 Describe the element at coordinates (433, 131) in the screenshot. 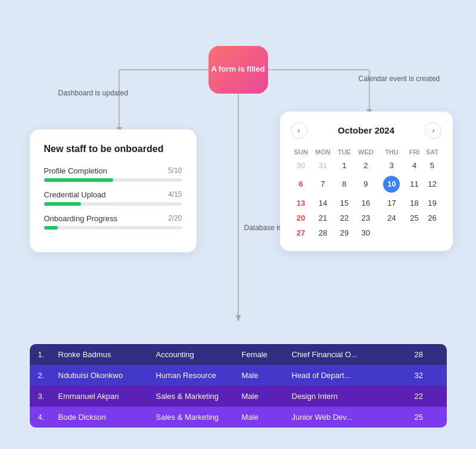

I see `calendar-next-button: ›` at that location.